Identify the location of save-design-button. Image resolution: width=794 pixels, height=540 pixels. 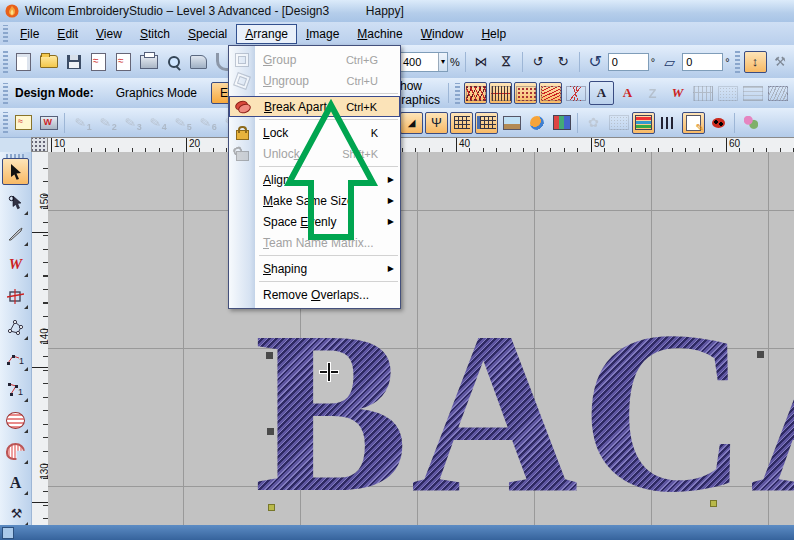
(74, 62).